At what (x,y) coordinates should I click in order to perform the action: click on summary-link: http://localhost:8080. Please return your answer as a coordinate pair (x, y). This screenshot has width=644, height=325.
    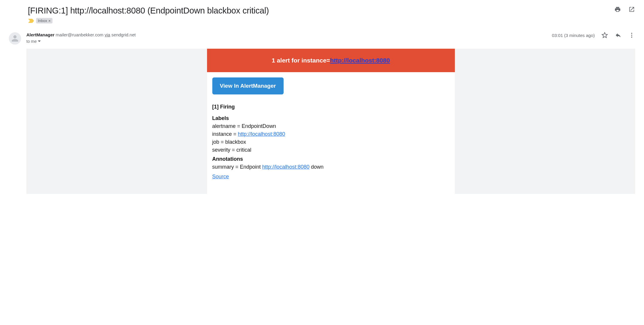
    Looking at the image, I should click on (286, 167).